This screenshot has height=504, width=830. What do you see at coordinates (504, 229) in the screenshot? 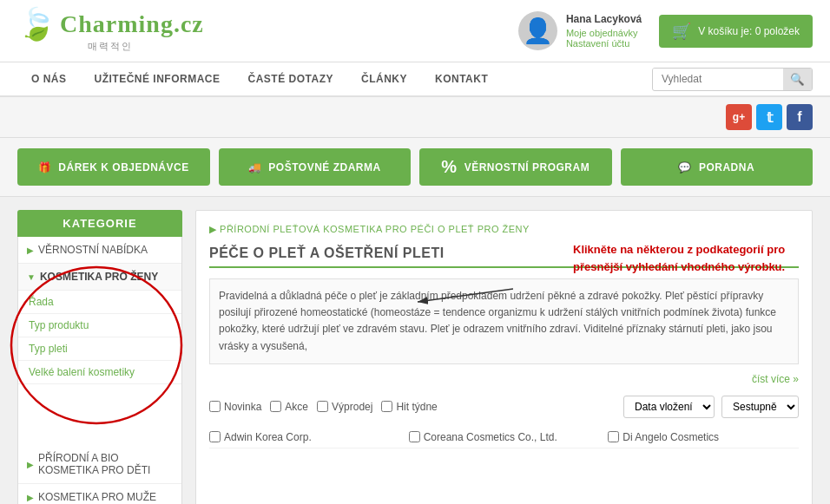
I see `breadcrumb: ▶ PŘÍRODNÍ PLEŤOVÁ KOSMETIKA PRO PÉČI O …` at bounding box center [504, 229].